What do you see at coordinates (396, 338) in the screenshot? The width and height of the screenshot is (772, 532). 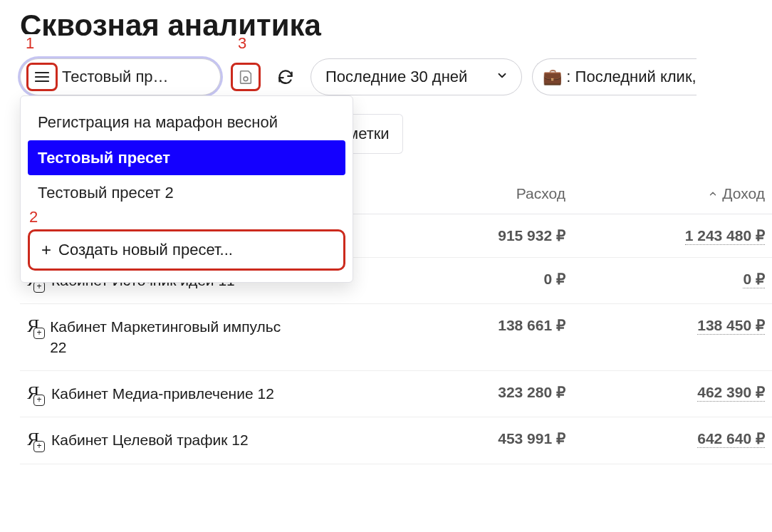 I see `table-row: Я+Кабинет Маркетинговый импульс 22 138 6…` at bounding box center [396, 338].